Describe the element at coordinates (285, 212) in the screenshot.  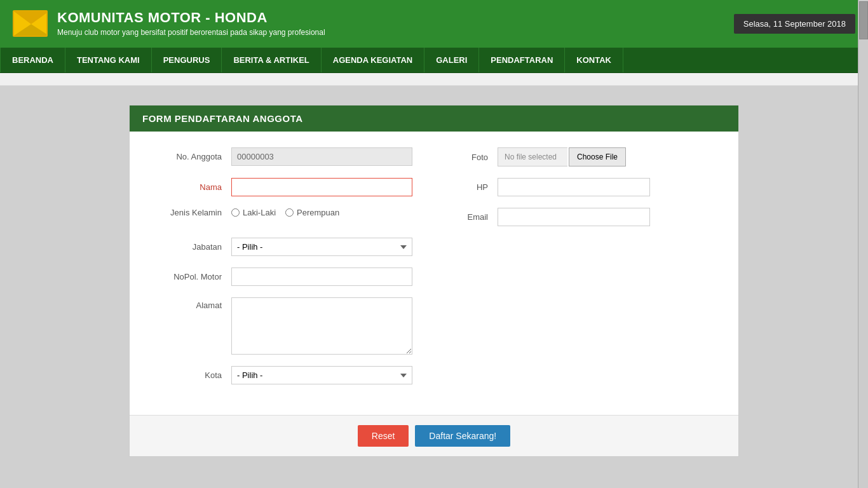
I see `radio-group-jenis-kelamin: Laki-Laki Perempuan` at that location.